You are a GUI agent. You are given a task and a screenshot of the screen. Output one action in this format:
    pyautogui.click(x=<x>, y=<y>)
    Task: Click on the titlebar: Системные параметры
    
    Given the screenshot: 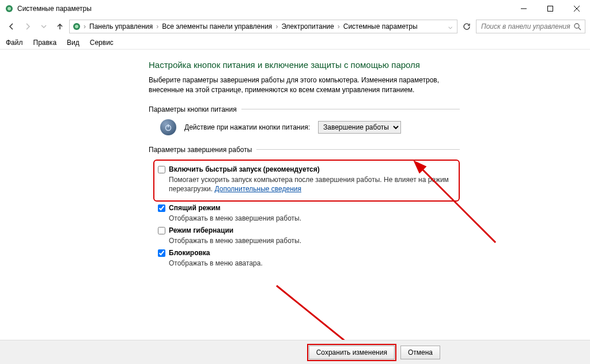 What is the action you would take?
    pyautogui.click(x=295, y=9)
    